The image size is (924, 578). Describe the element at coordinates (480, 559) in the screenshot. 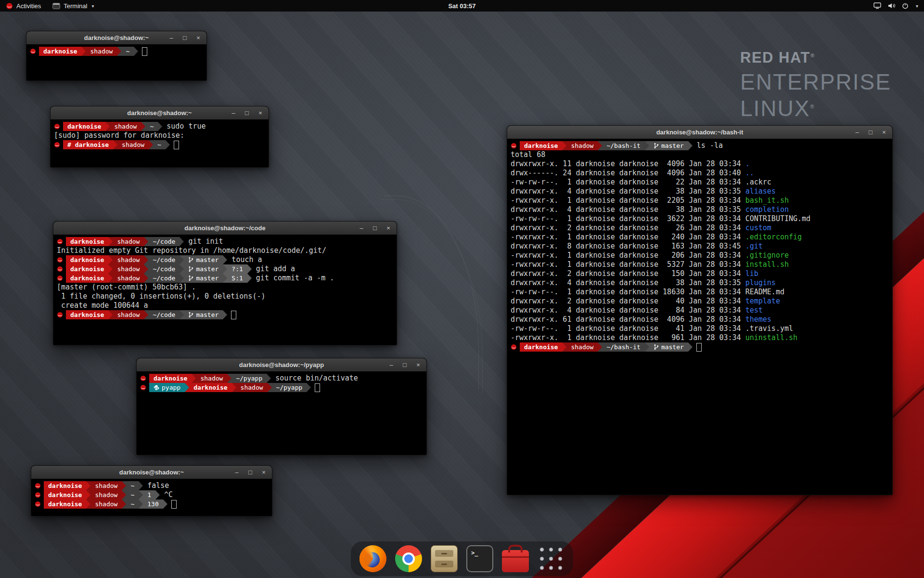

I see `dock-terminal-button: >_` at that location.